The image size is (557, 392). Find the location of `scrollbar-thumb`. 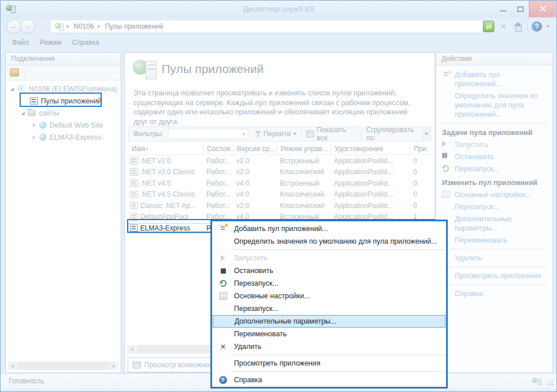

scrollbar-thumb is located at coordinates (63, 366).